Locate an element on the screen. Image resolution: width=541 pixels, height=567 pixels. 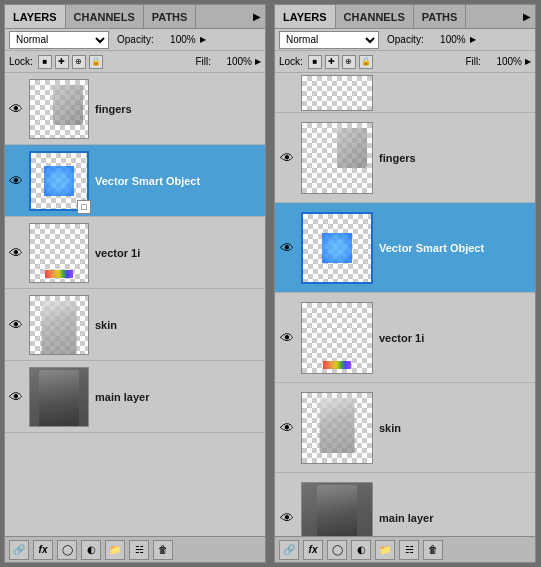
left-thumb-skin is located at coordinates (59, 325).